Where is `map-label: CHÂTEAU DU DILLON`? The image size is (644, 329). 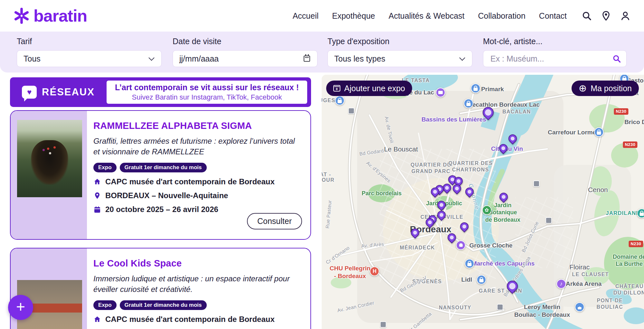 map-label: CHÂTEAU DU DILLON is located at coordinates (629, 290).